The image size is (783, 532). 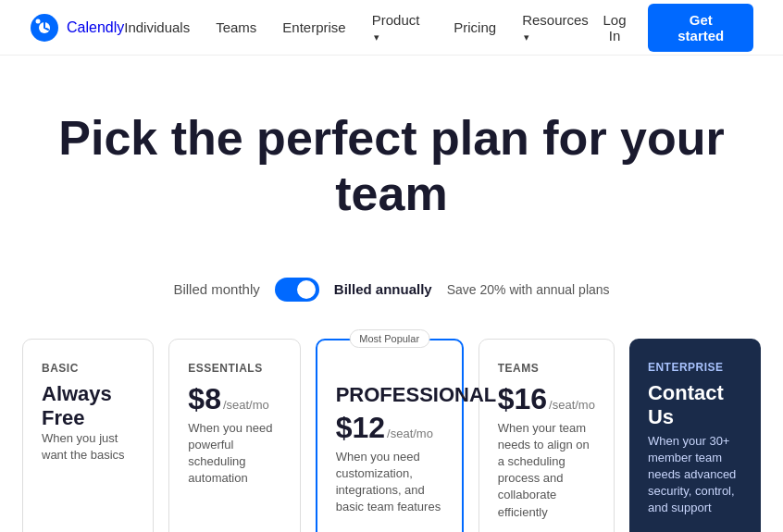 What do you see at coordinates (615, 28) in the screenshot?
I see `login-button: Log In` at bounding box center [615, 28].